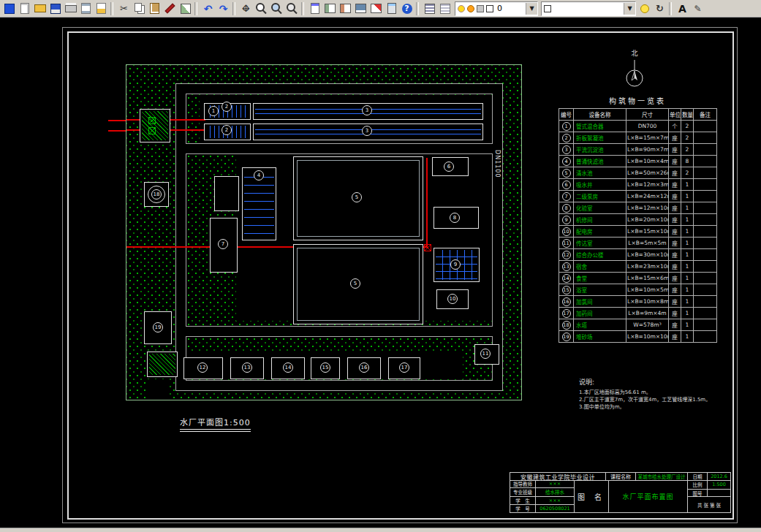 The image size is (761, 532). Describe the element at coordinates (567, 197) in the screenshot. I see `table-cell: 7` at that location.